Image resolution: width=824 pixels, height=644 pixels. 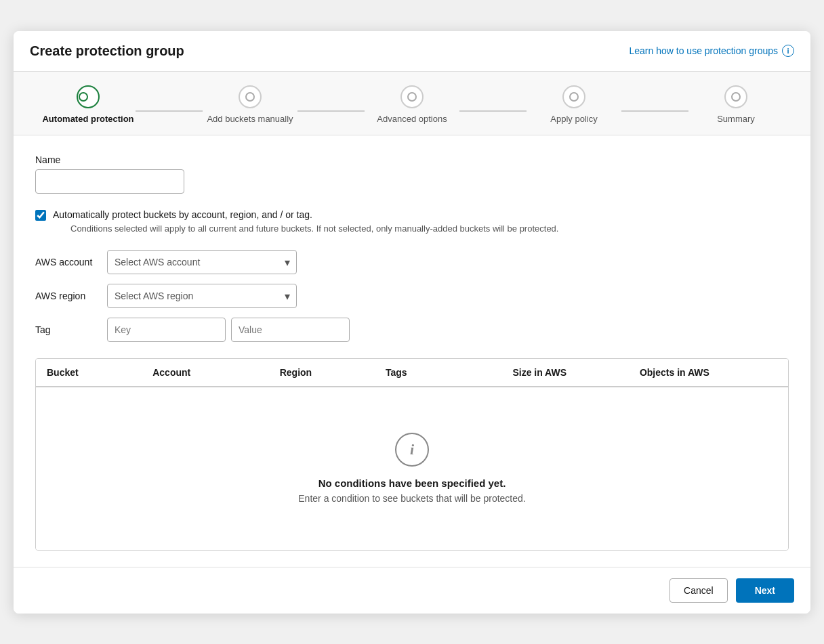 What do you see at coordinates (100, 372) in the screenshot?
I see `col-bucket: Bucket` at bounding box center [100, 372].